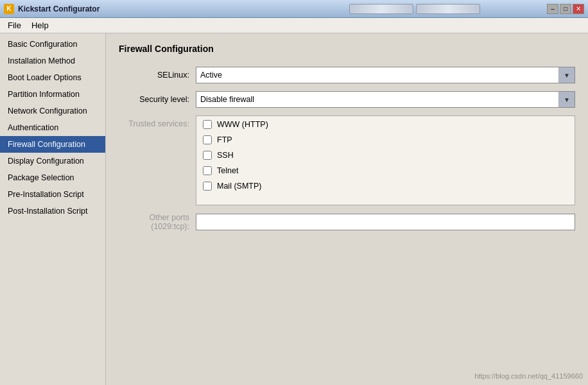  I want to click on sidebar-item-display-config: Display Configuration, so click(53, 161).